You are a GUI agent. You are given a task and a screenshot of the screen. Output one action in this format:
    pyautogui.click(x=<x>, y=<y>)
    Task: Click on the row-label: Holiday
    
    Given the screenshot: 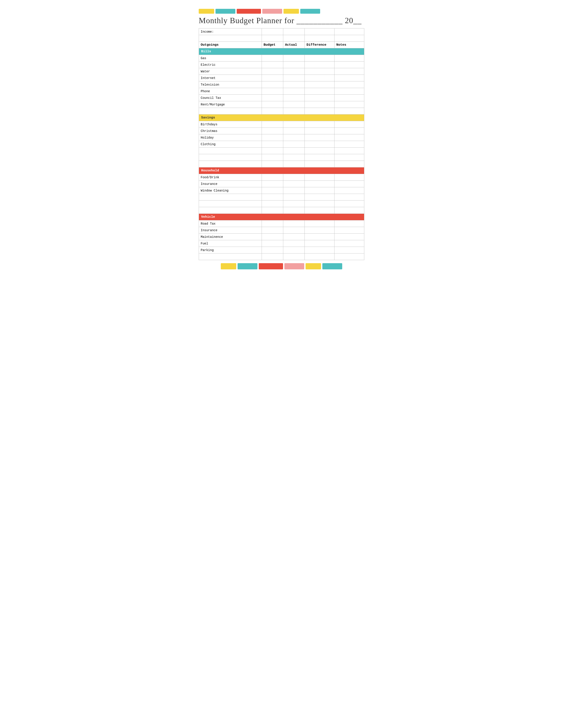 What is the action you would take?
    pyautogui.click(x=230, y=138)
    